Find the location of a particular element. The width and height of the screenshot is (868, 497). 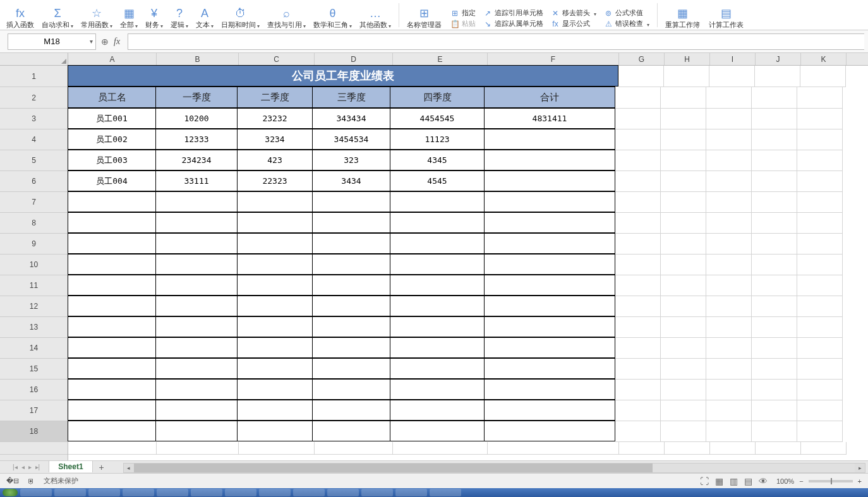

tab-next-icon: ▸ is located at coordinates (30, 467).